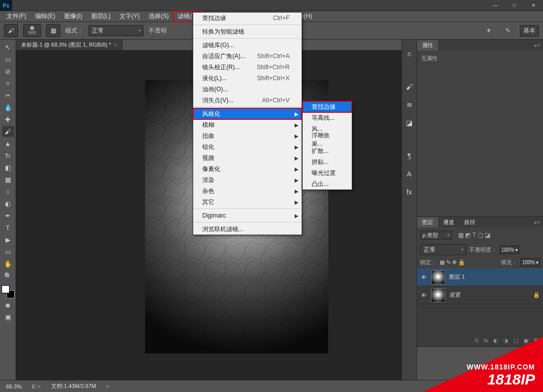  I want to click on document-tab-title: 未标题-1 @ 68.3% (图层 1, RGB/8) *, so click(66, 45).